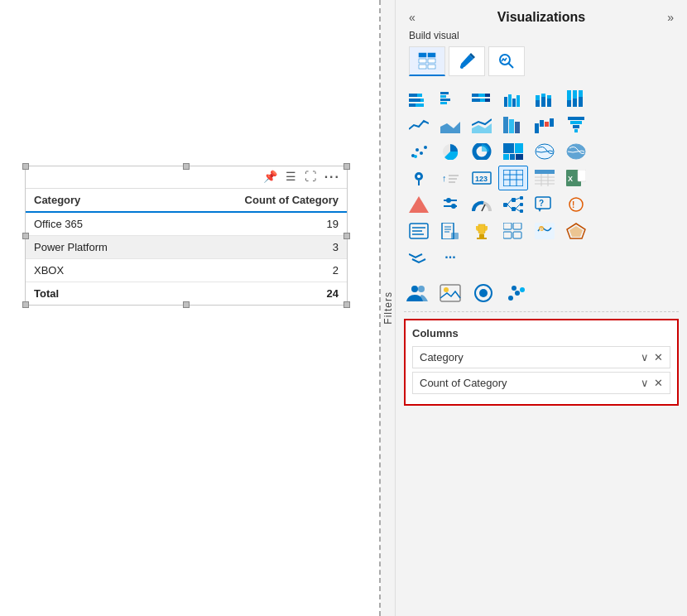 Image resolution: width=687 pixels, height=616 pixels. Describe the element at coordinates (419, 257) in the screenshot. I see `chevrons-icon` at that location.